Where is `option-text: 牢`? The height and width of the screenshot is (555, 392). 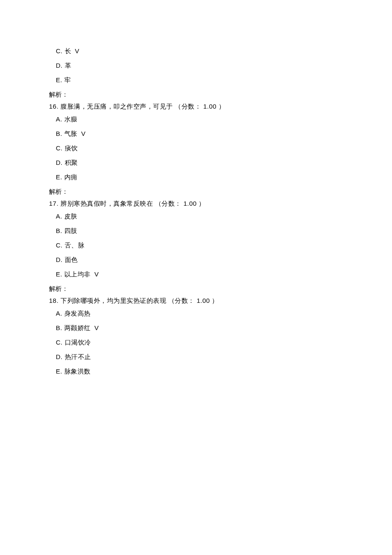 option-text: 牢 is located at coordinates (68, 80).